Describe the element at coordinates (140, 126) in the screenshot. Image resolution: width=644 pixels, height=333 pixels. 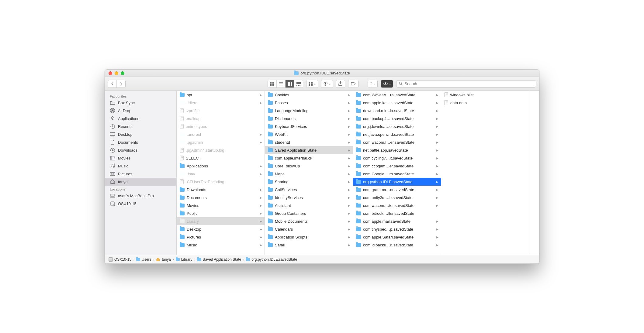
I see `sidebar-item: Recents` at that location.